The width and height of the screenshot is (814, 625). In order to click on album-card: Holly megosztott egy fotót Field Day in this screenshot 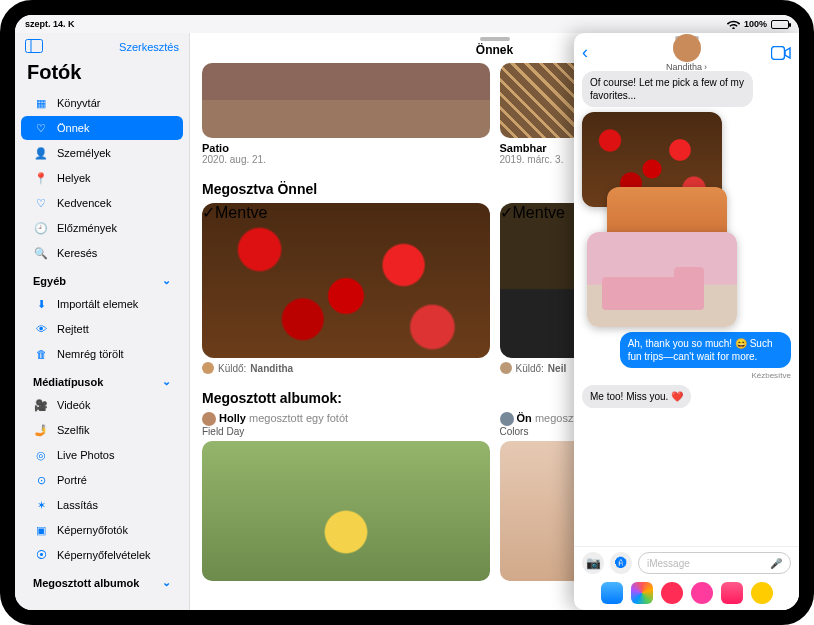, I will do `click(346, 496)`.